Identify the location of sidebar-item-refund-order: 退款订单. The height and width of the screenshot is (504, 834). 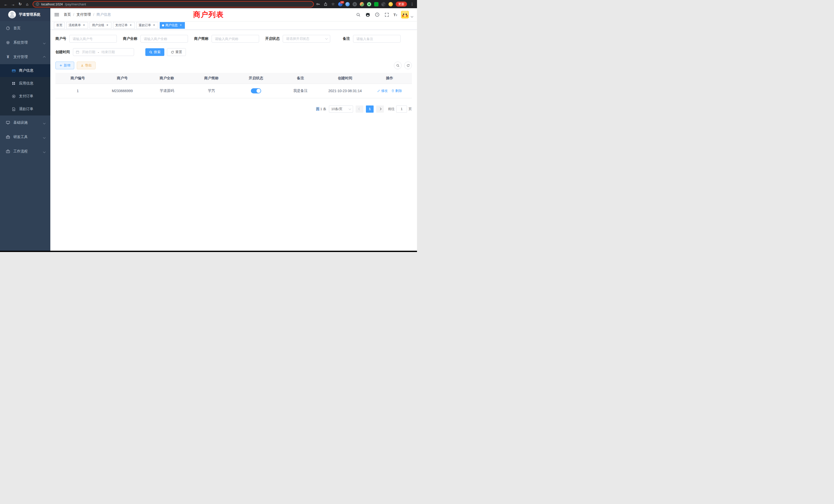
(25, 109).